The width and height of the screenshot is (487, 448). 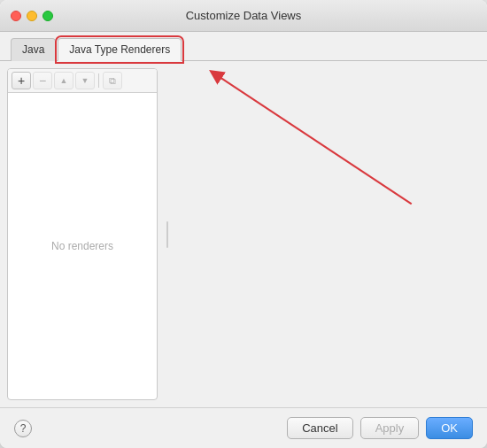 What do you see at coordinates (380, 429) in the screenshot?
I see `footer-buttons: Cancel Apply OK` at bounding box center [380, 429].